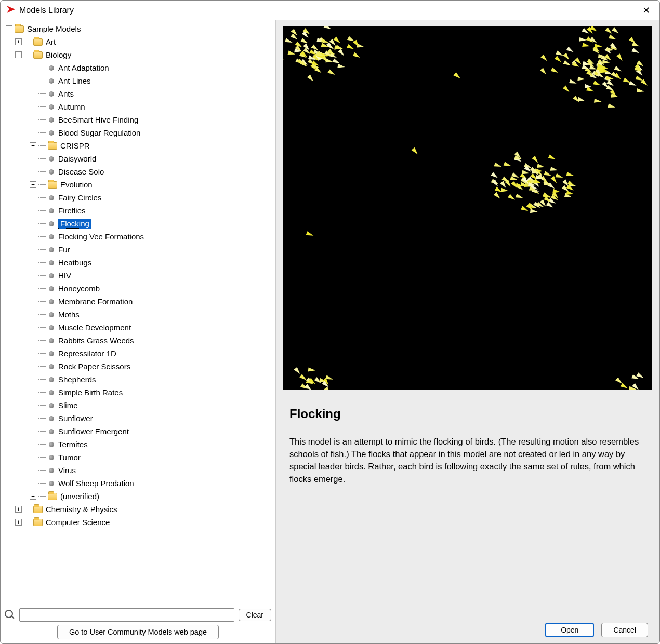  Describe the element at coordinates (67, 471) in the screenshot. I see `tree-item-label: Virus` at that location.